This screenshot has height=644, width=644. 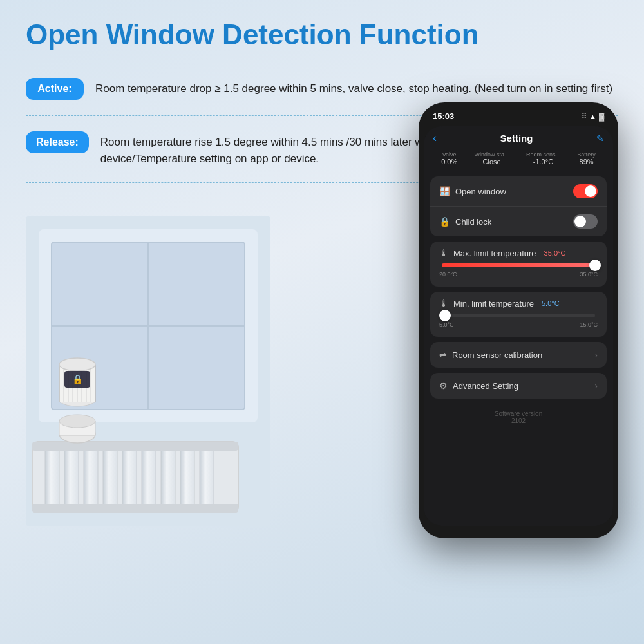 What do you see at coordinates (596, 386) in the screenshot?
I see `chevron-advanced: ›` at bounding box center [596, 386].